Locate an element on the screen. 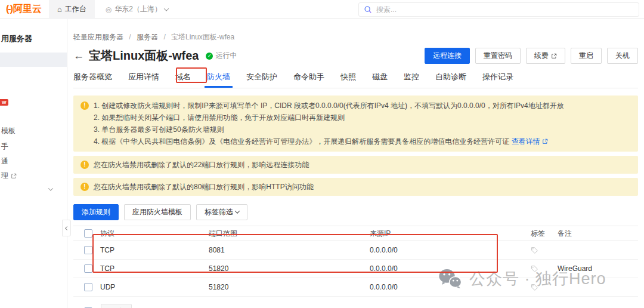 The image size is (644, 308). tab-operation-log: 操作记录 is located at coordinates (498, 80).